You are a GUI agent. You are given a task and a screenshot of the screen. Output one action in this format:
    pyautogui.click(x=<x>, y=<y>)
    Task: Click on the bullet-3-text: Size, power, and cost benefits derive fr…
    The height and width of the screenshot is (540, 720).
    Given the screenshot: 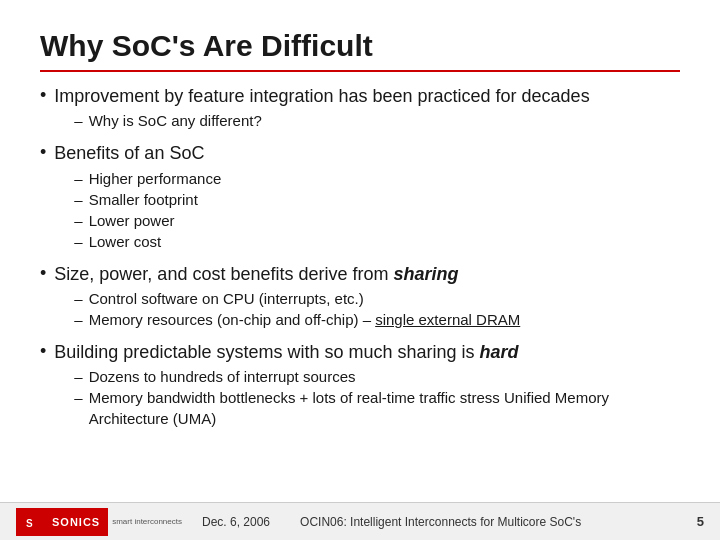 What is the action you would take?
    pyautogui.click(x=256, y=274)
    